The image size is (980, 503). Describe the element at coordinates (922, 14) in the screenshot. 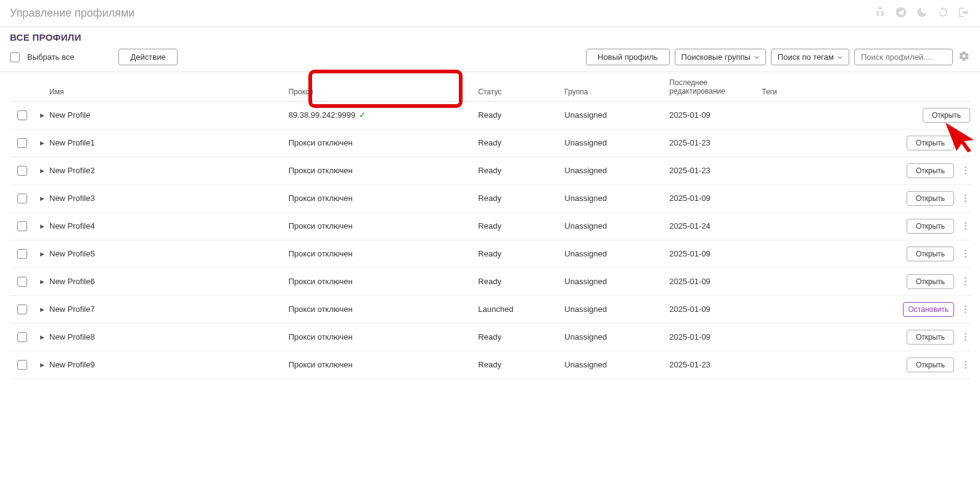

I see `moon-icon` at that location.